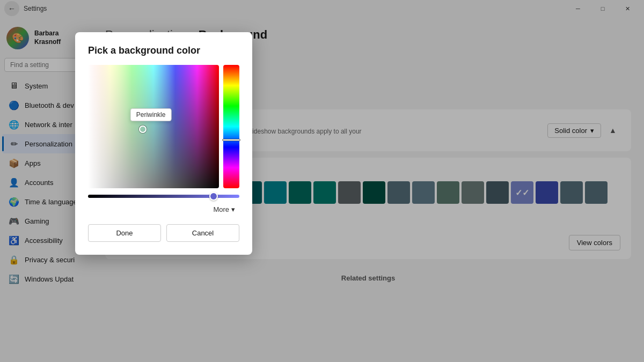  I want to click on done-button: Done, so click(125, 233).